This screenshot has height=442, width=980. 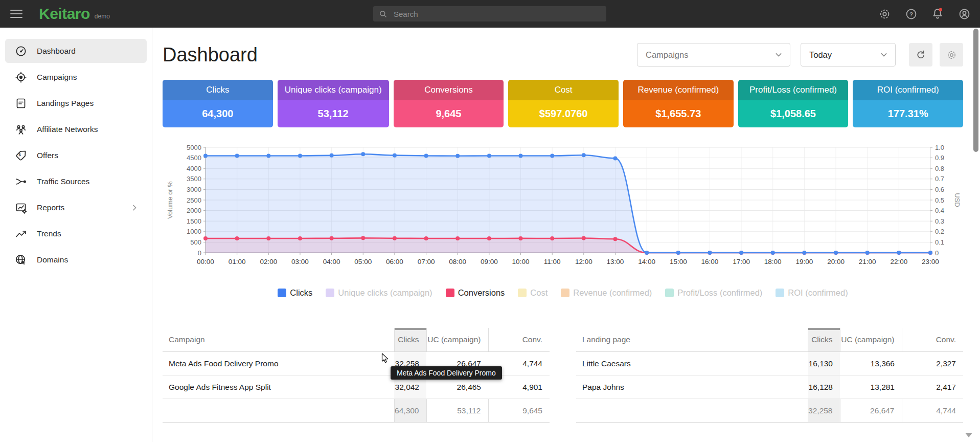 What do you see at coordinates (552, 262) in the screenshot?
I see `svg-text: 11:00` at bounding box center [552, 262].